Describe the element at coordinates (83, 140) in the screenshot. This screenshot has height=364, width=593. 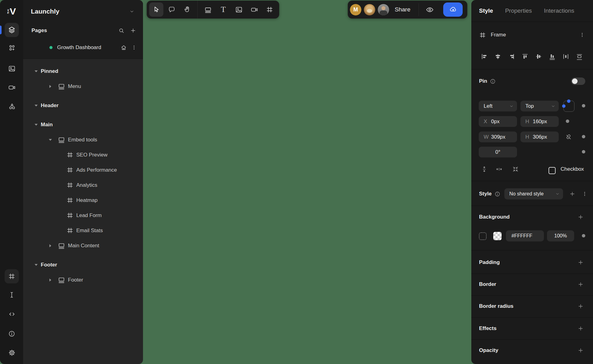
I see `layer-row-embed-tools: Embed tools` at that location.